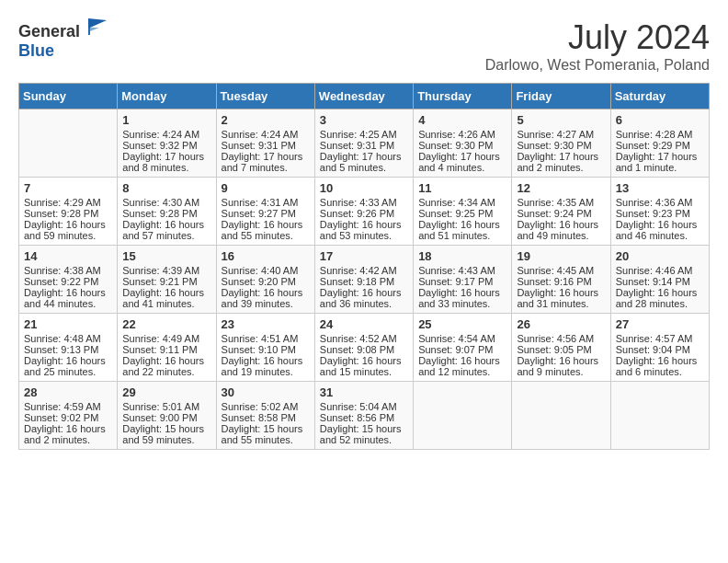  I want to click on cell-info: and 25 minutes., so click(68, 372).